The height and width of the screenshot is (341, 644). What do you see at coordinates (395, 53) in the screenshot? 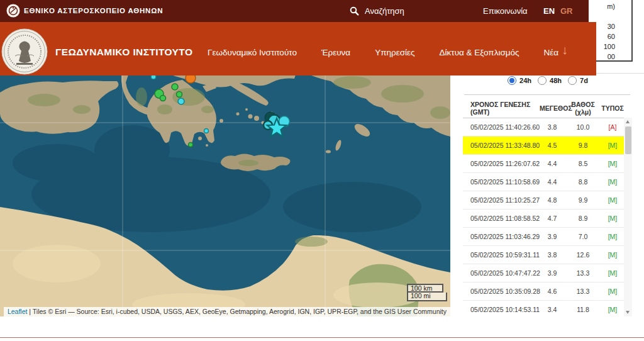
I see `nav-item-2: Υπηρεσίες` at bounding box center [395, 53].